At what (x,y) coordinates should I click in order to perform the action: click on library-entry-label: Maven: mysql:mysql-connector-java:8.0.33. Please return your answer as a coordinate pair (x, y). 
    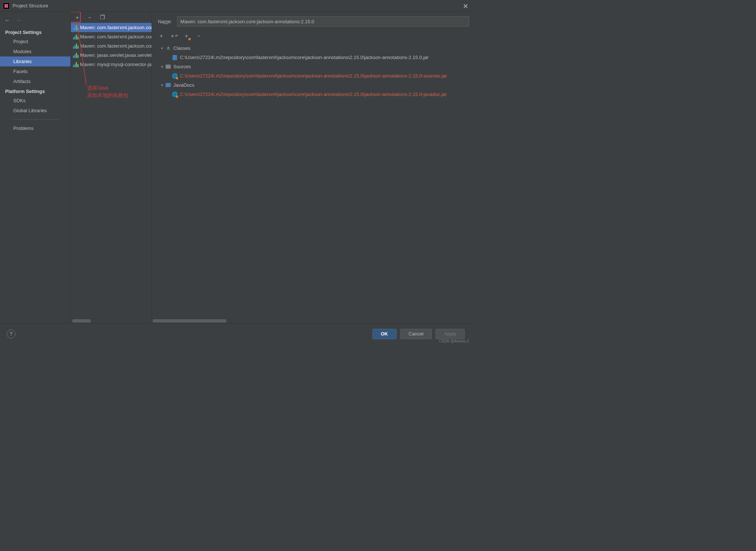
    Looking at the image, I should click on (116, 64).